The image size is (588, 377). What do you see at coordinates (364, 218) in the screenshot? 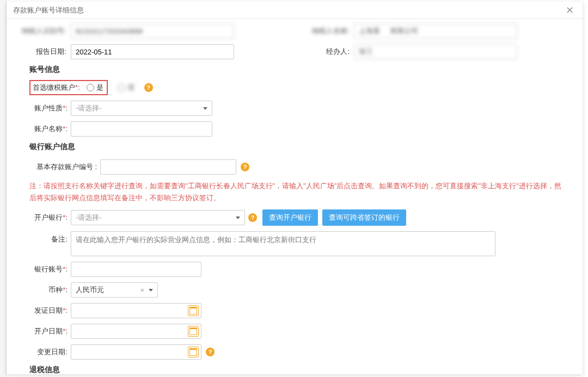
I see `query-cross-province-bank-button: 查询可跨省签订的银行` at bounding box center [364, 218].